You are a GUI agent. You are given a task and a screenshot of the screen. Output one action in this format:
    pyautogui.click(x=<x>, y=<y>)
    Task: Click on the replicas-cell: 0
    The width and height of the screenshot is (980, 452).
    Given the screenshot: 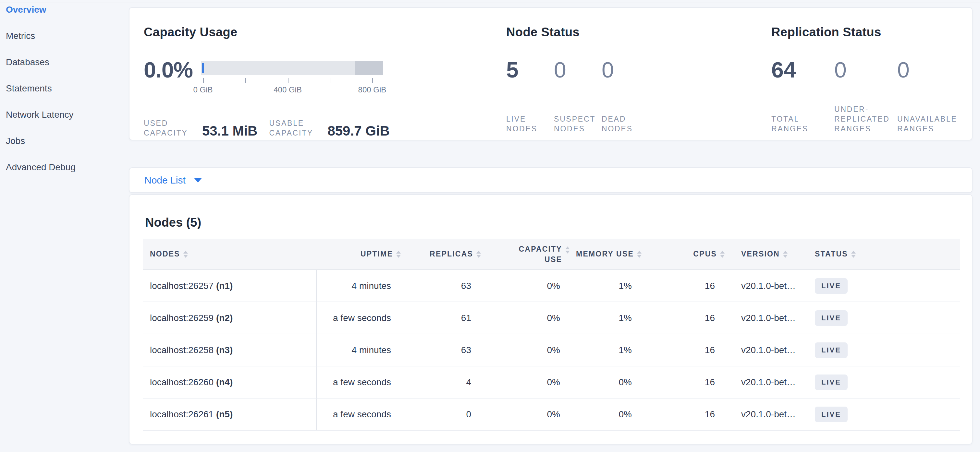 What is the action you would take?
    pyautogui.click(x=431, y=414)
    